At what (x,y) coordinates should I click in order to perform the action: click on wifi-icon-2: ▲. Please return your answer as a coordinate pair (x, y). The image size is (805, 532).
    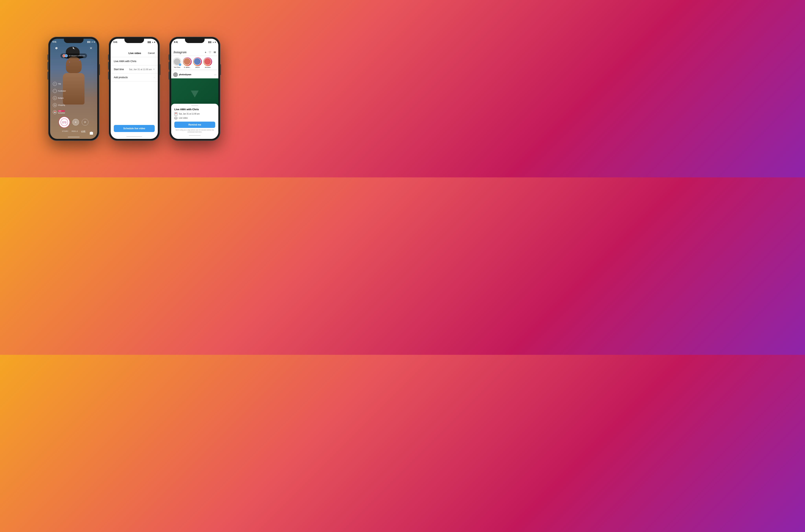
    Looking at the image, I should click on (153, 42).